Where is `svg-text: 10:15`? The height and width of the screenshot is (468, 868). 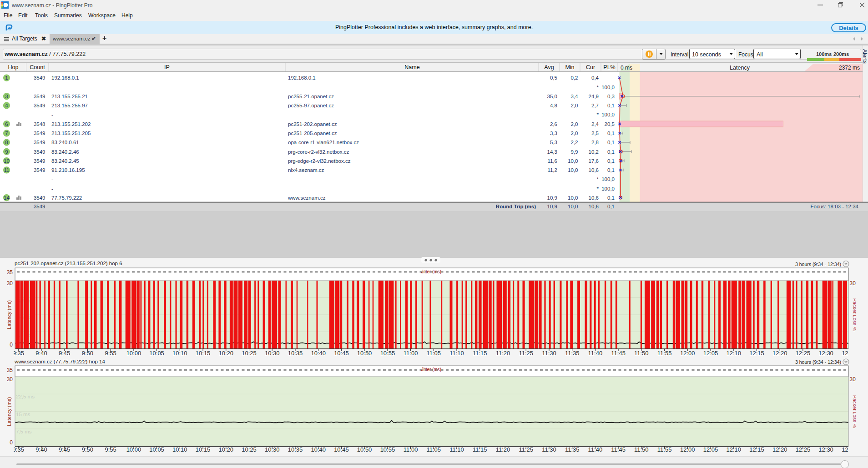 svg-text: 10:15 is located at coordinates (203, 449).